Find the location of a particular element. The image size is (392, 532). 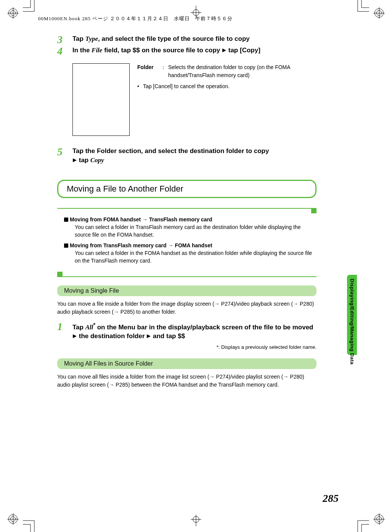

step-text: field, tap $$ on the source file to copy is located at coordinates (162, 50).